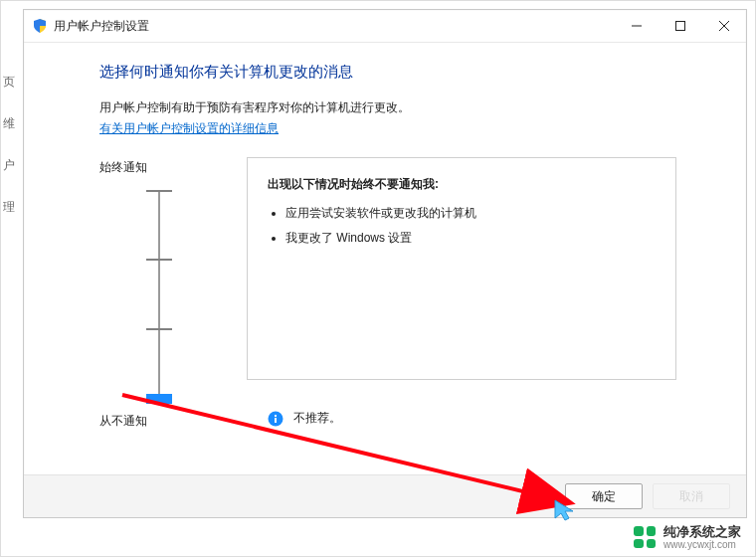 This screenshot has height=557, width=756. I want to click on panel-title: 出现以下情况时始终不要通知我:, so click(462, 185).